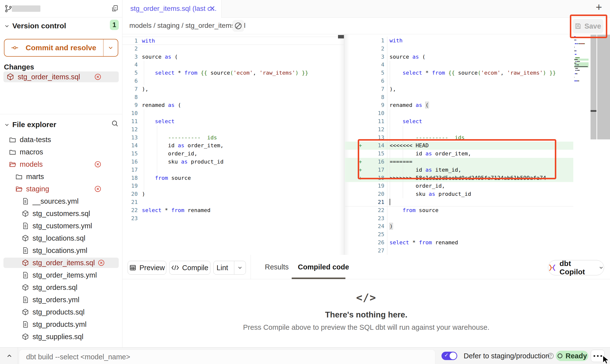  What do you see at coordinates (593, 87) in the screenshot?
I see `editor-scrollbar` at bounding box center [593, 87].